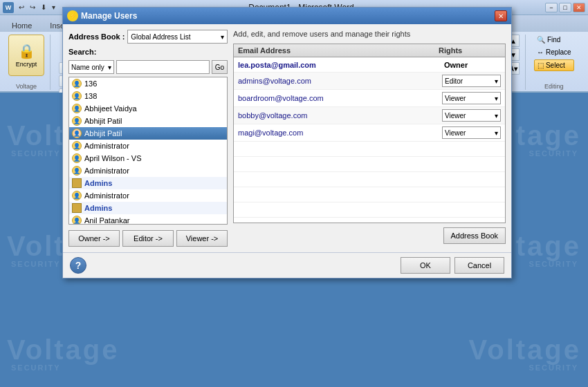 Image resolution: width=588 pixels, height=387 pixels. What do you see at coordinates (148, 52) in the screenshot?
I see `search-label: Search:` at bounding box center [148, 52].